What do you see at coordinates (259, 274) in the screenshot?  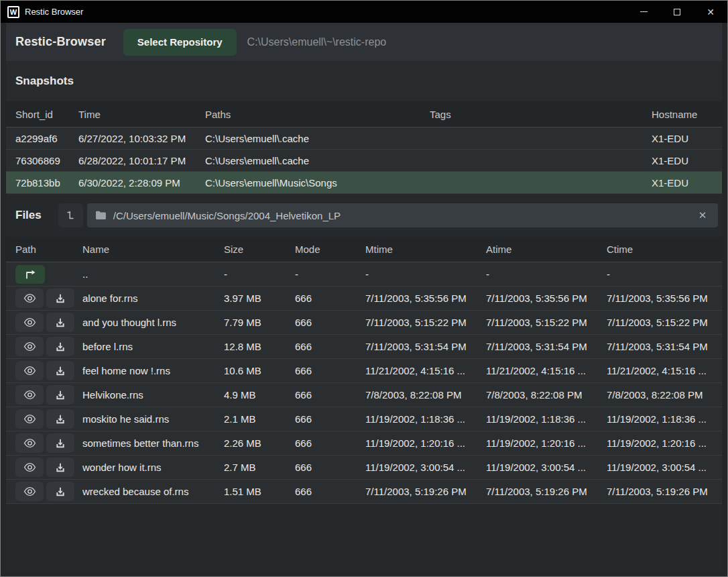 I see `parent-dir-size: -` at bounding box center [259, 274].